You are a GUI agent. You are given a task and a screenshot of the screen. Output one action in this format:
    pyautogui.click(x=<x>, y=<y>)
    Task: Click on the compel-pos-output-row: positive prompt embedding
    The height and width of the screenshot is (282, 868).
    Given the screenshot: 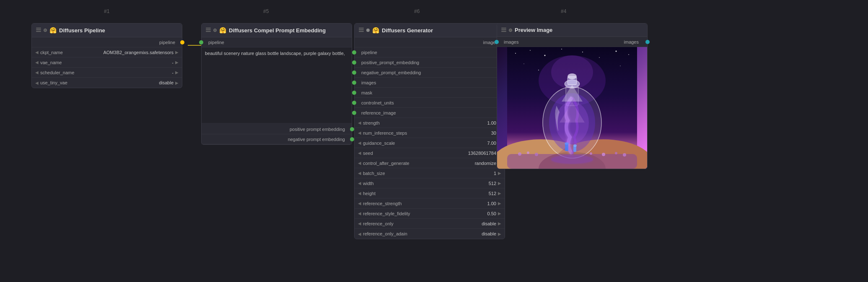 What is the action you would take?
    pyautogui.click(x=277, y=129)
    